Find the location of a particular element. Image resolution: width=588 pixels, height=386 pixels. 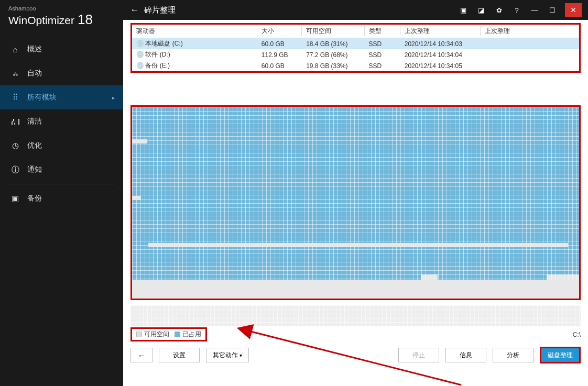

legend-free: 可用空间 is located at coordinates (153, 334).